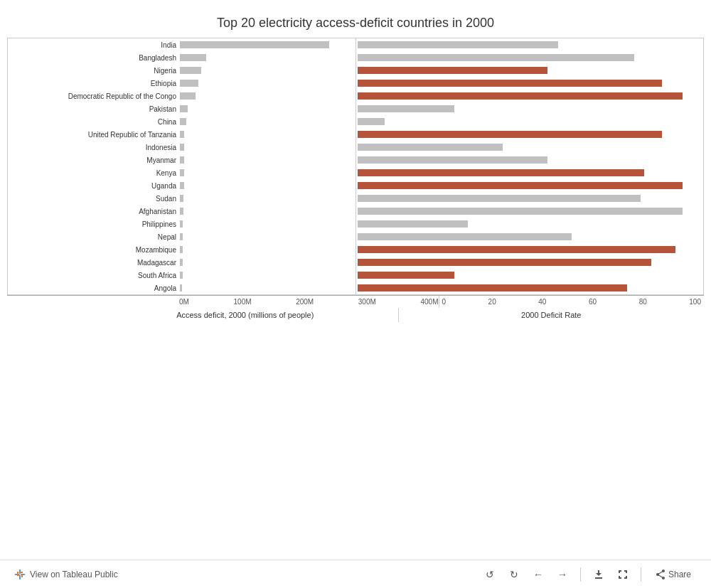 The width and height of the screenshot is (711, 588). I want to click on share-label: Share, so click(680, 574).